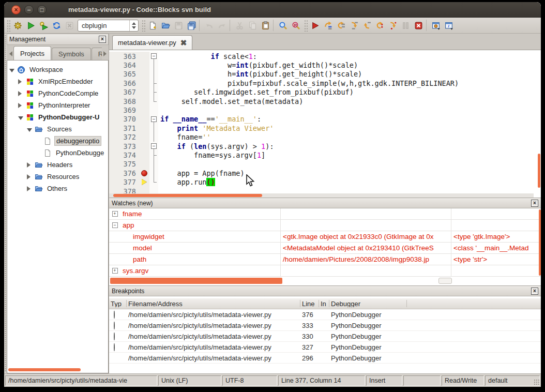  What do you see at coordinates (325, 83) in the screenshot?
I see `code-line: 366 pixbuf=pixbuf.scale_simple(w,h,gtk.g…` at bounding box center [325, 83].